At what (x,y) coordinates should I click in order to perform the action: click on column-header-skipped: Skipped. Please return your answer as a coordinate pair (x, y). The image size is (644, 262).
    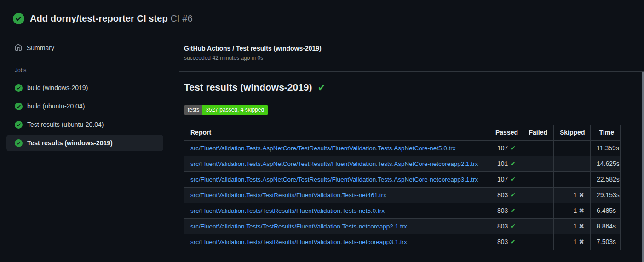
    Looking at the image, I should click on (572, 133).